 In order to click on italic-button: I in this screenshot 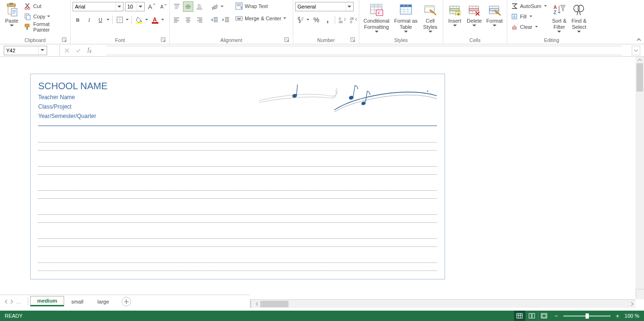, I will do `click(89, 20)`.